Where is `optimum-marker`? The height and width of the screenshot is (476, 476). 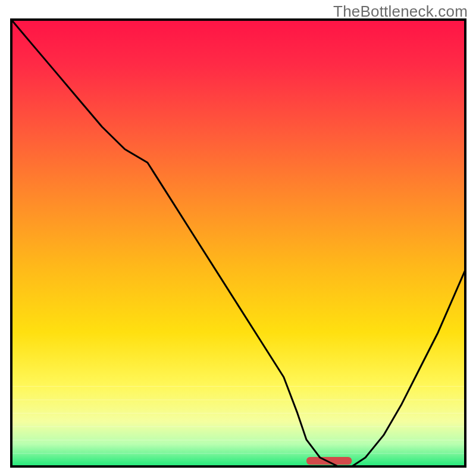 optimum-marker is located at coordinates (329, 461).